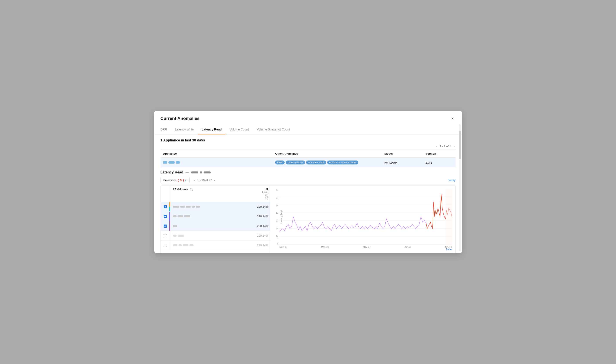  Describe the element at coordinates (439, 162) in the screenshot. I see `version-cell: 6.3.5` at that location.